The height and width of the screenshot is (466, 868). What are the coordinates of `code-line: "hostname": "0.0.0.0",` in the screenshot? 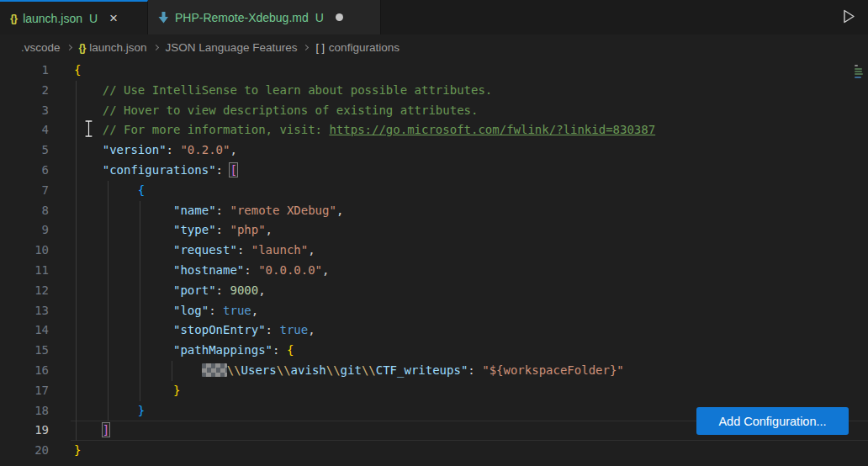 It's located at (202, 271).